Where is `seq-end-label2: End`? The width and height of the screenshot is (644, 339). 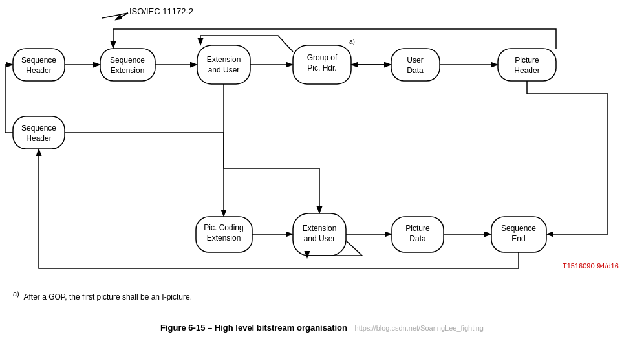
seq-end-label2: End is located at coordinates (519, 239).